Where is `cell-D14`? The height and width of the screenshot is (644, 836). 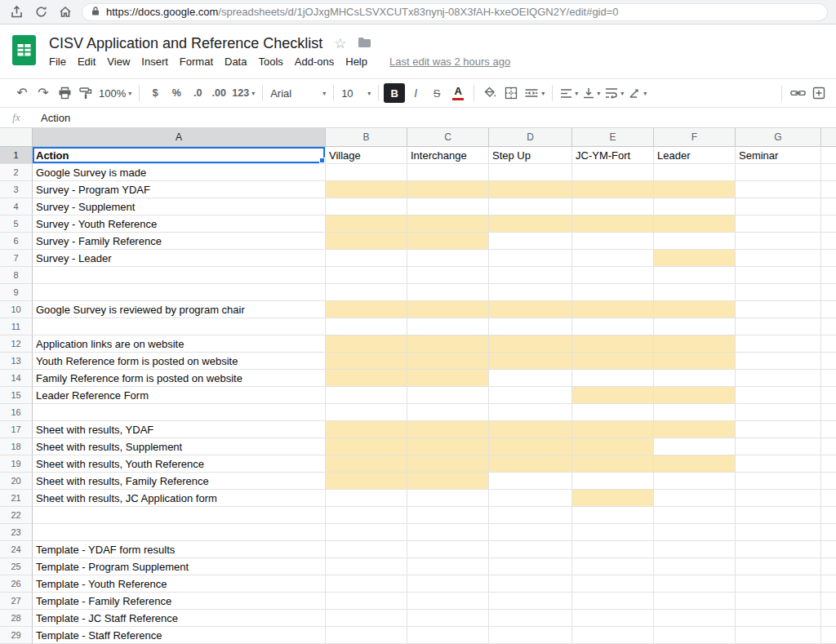 cell-D14 is located at coordinates (531, 379).